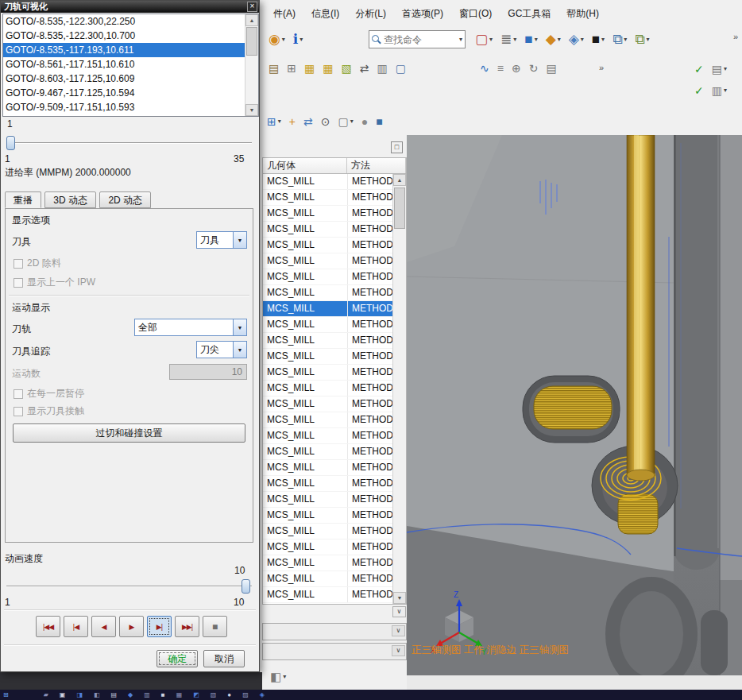 The width and height of the screenshot is (742, 700). What do you see at coordinates (346, 68) in the screenshot?
I see `create-program-icon: ▧` at bounding box center [346, 68].